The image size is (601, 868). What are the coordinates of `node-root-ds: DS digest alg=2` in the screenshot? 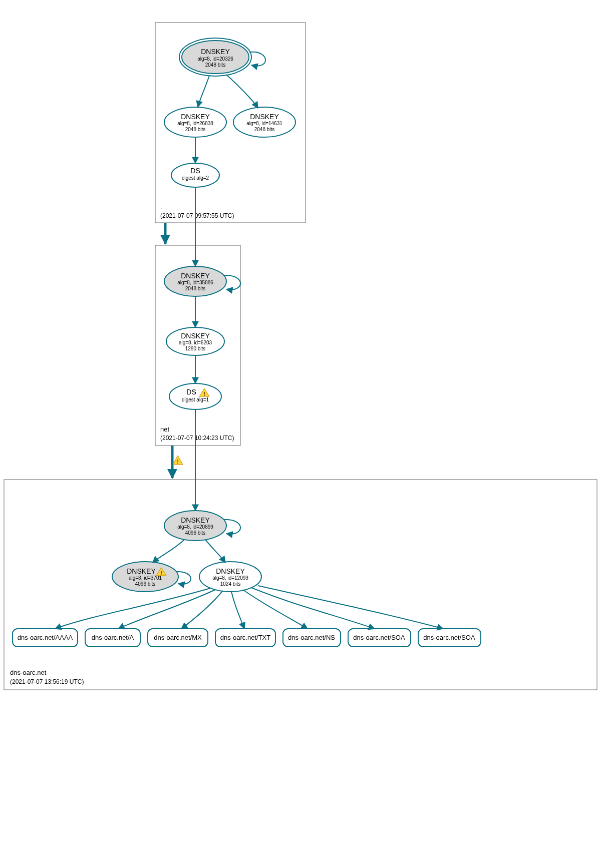 It's located at (195, 175).